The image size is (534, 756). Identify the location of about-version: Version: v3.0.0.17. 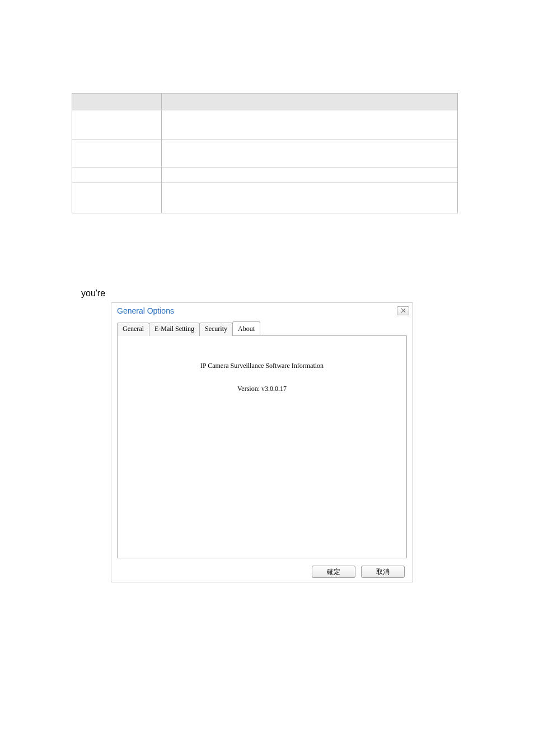
(262, 389).